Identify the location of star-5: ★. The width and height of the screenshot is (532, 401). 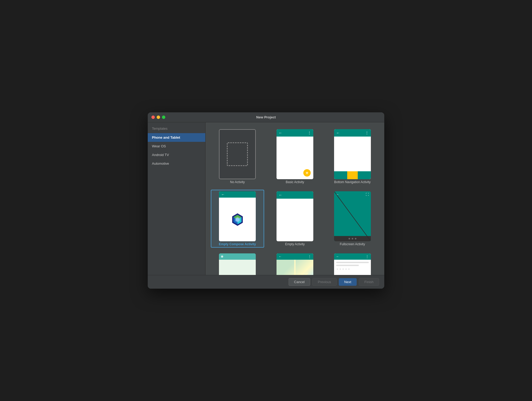
(349, 269).